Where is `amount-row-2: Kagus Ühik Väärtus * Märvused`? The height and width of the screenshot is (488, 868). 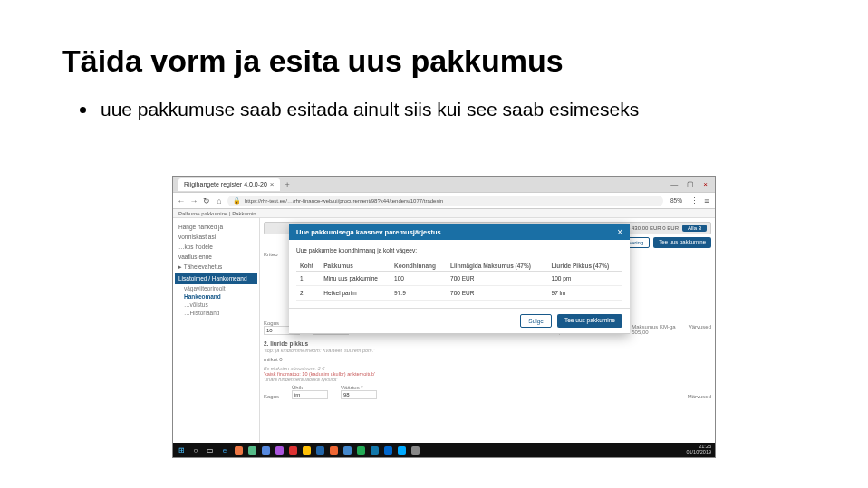
amount-row-2: Kagus Ühik Väärtus * Märvused is located at coordinates (487, 392).